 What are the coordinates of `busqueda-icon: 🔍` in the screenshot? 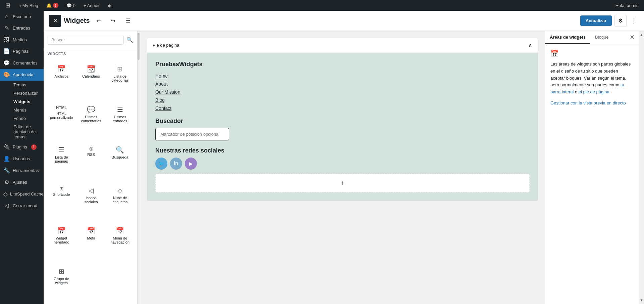 It's located at (120, 150).